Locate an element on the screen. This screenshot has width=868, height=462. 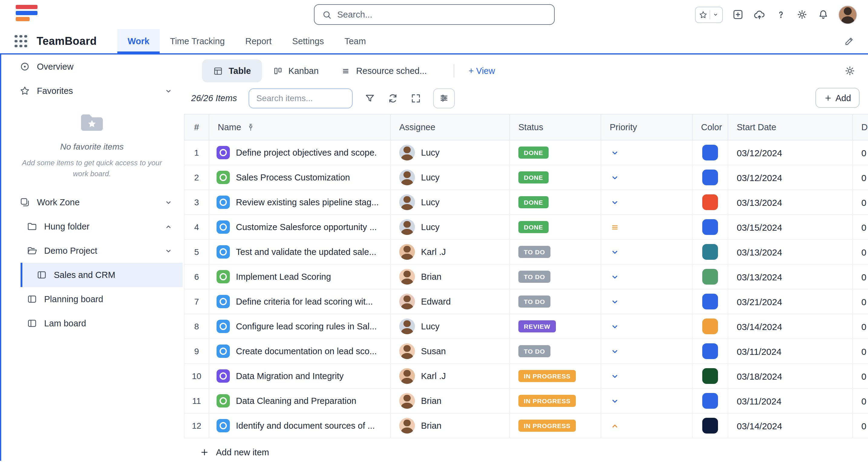
chevron-up-icon is located at coordinates (168, 227).